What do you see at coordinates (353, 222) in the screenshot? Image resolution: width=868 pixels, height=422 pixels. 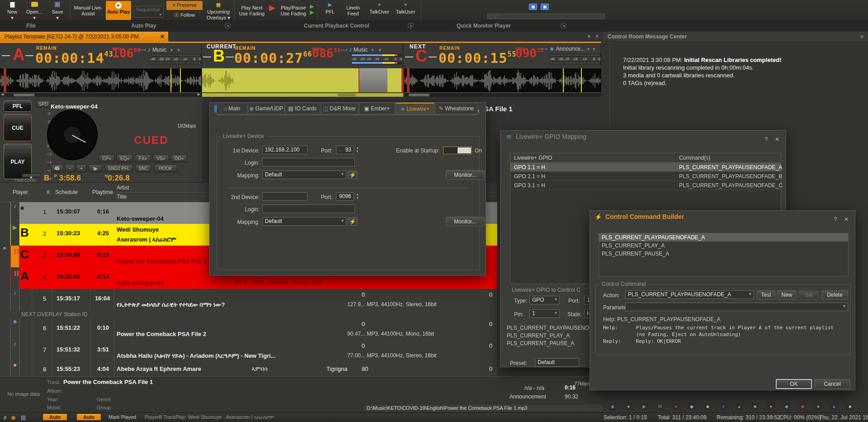 I see `mapping2-edit-button: ⚡` at bounding box center [353, 222].